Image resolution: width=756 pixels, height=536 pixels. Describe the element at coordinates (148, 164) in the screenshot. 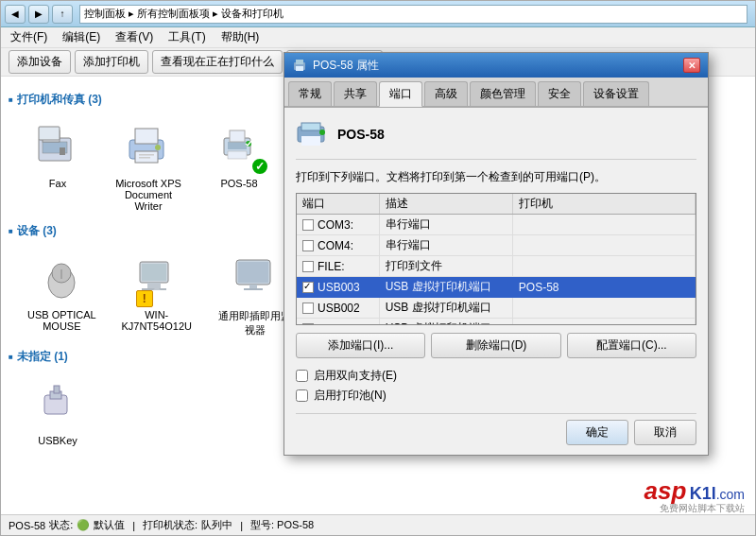

I see `xps-printer-device: Microsoft XPS Document Writer` at that location.